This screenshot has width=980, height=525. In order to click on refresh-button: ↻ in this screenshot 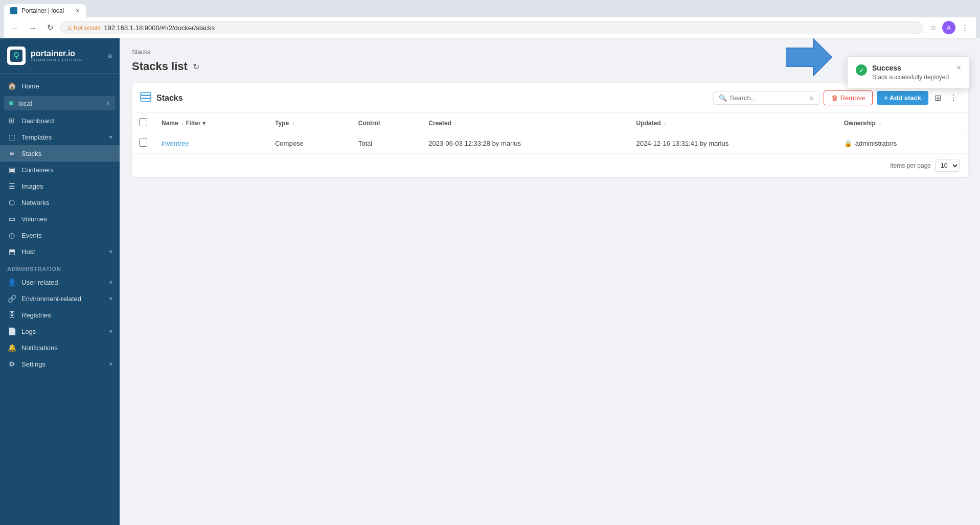, I will do `click(196, 66)`.